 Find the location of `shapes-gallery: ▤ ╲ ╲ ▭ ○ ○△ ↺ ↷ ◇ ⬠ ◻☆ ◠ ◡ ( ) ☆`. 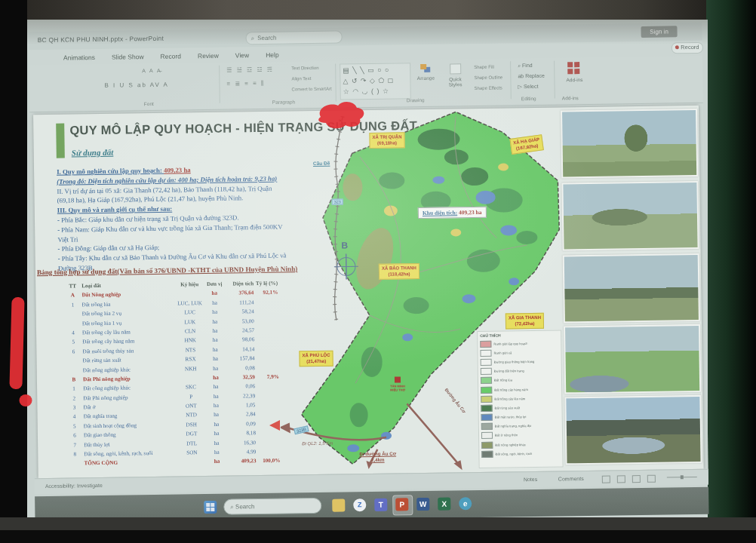

shapes-gallery: ▤ ╲ ╲ ▭ ○ ○△ ↺ ↷ ◇ ⬠ ◻☆ ◠ ◡ ( ) ☆ is located at coordinates (376, 81).